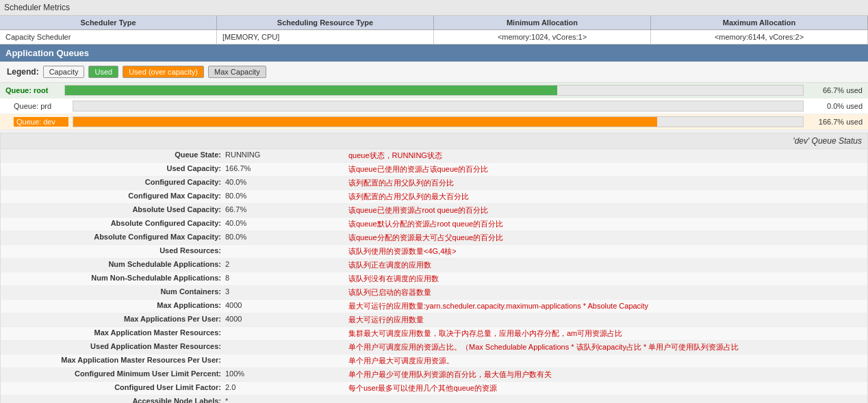 Image resolution: width=868 pixels, height=403 pixels. I want to click on col-scheduling-resource-type: Scheduling Resource Type, so click(326, 23).